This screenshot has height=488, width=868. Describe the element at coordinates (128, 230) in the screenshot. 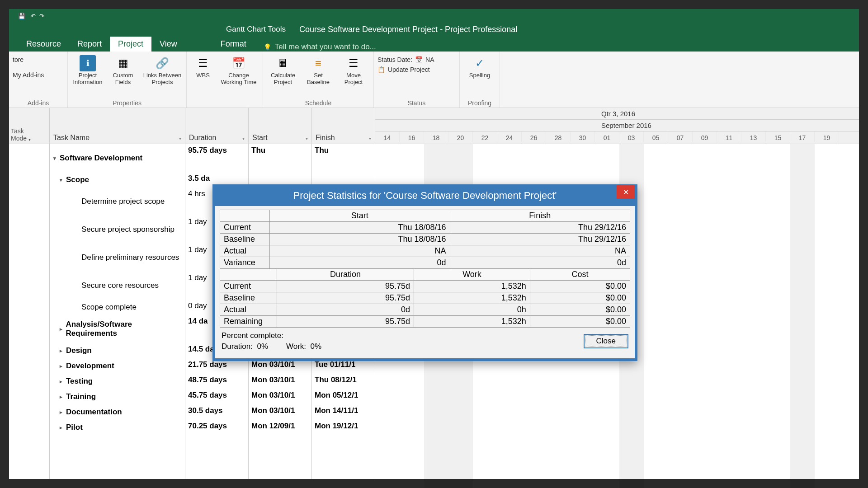

I see `task-name-cell: Secure project sponsorship` at that location.